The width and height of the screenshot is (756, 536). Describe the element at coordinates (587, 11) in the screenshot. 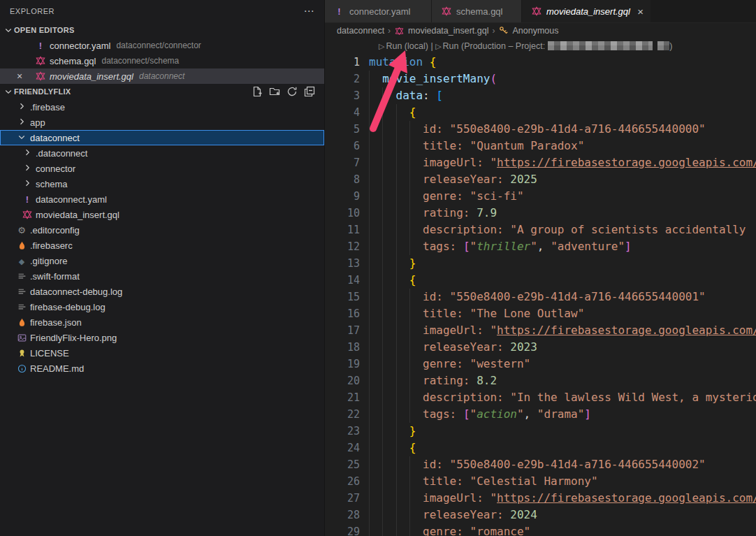

I see `tab-moviedata_insert.gql: moviedata_insert.gql×` at that location.